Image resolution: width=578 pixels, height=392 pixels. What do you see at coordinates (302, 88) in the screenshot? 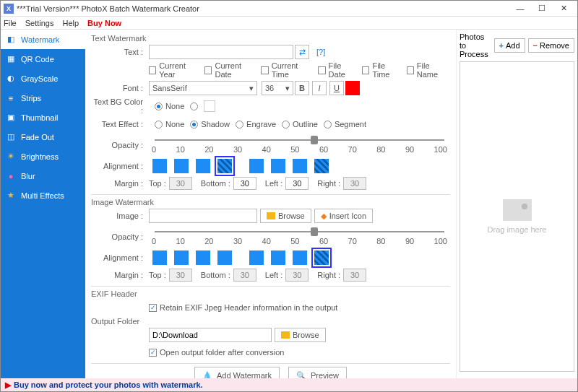
I see `bold-button: B` at bounding box center [302, 88].